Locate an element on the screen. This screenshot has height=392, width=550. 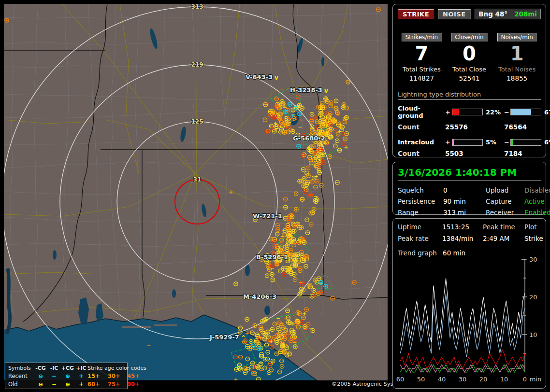
cloud-ground-row: Cloud-ground + 22% − 67% is located at coordinates (469, 112).